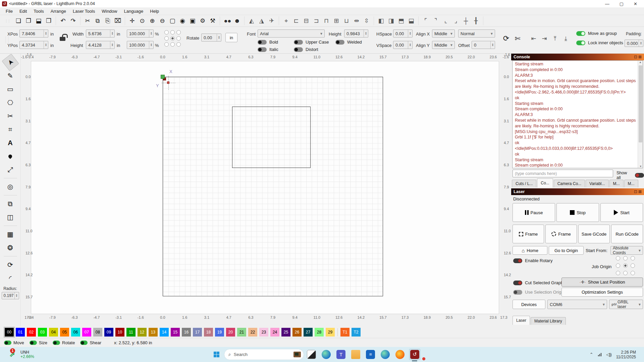 The image size is (644, 362). What do you see at coordinates (98, 21) in the screenshot?
I see `copy-icon: ⧉` at bounding box center [98, 21].